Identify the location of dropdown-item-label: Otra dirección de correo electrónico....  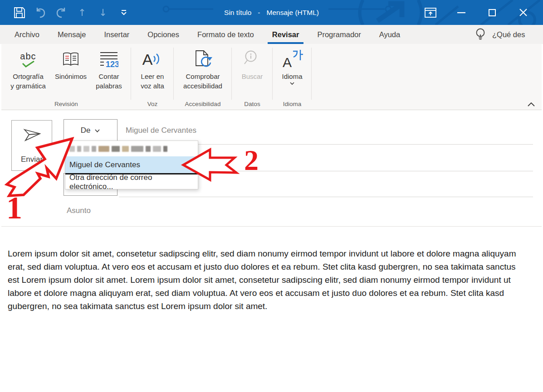
(133, 182).